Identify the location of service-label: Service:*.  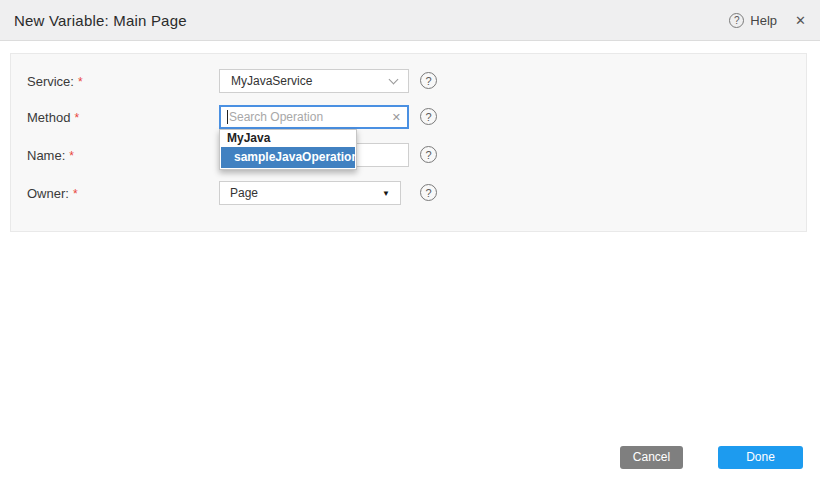
(55, 82).